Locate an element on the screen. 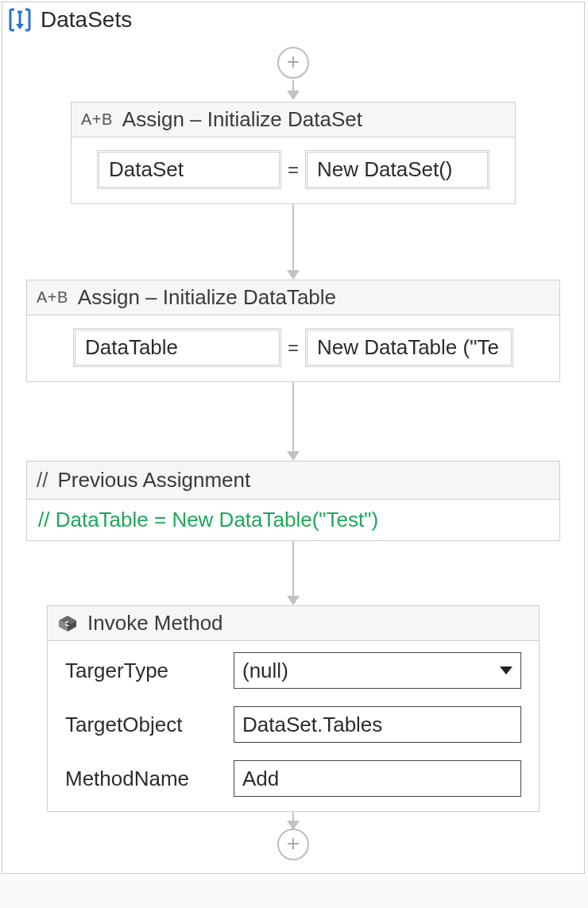  target-object-input: DataSet.Tables is located at coordinates (377, 724).